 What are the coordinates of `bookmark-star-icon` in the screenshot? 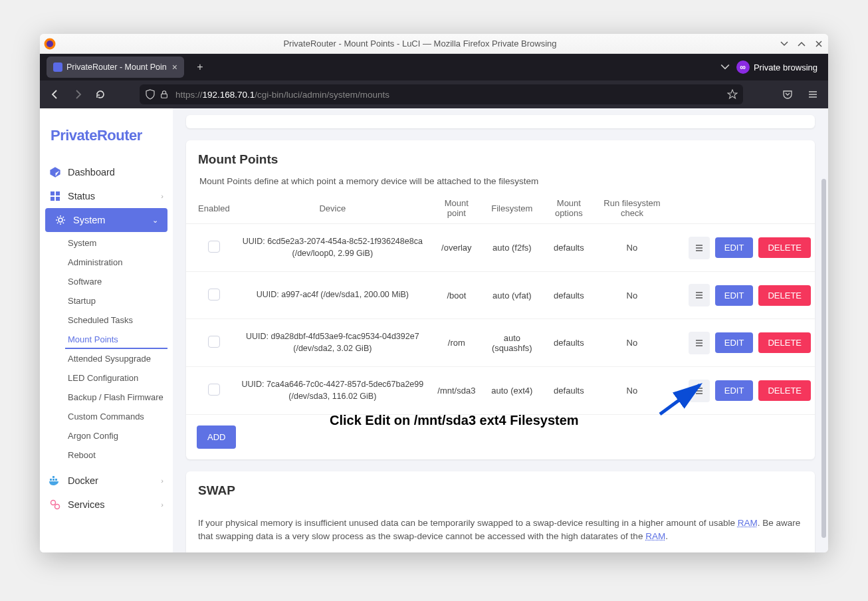 It's located at (732, 94).